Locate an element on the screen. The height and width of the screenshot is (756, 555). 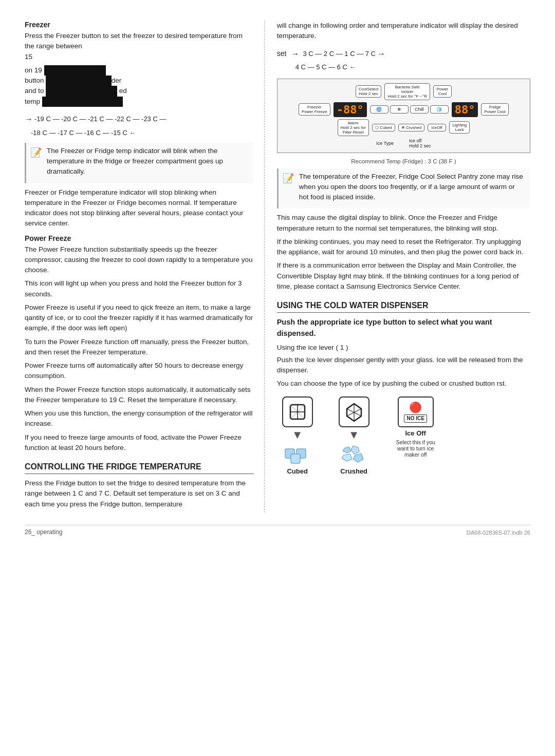
panel-temp-left: -88° is located at coordinates (350, 110).